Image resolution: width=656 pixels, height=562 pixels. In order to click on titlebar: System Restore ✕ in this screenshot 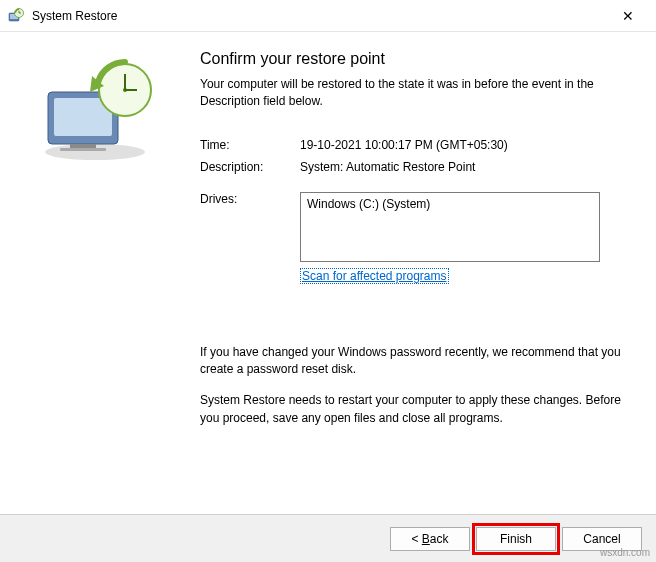, I will do `click(328, 16)`.